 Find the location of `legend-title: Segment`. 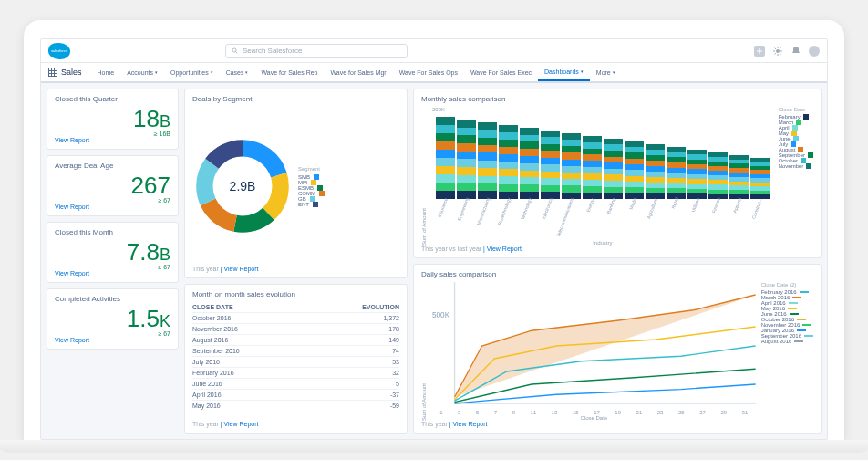

legend-title: Segment is located at coordinates (312, 169).